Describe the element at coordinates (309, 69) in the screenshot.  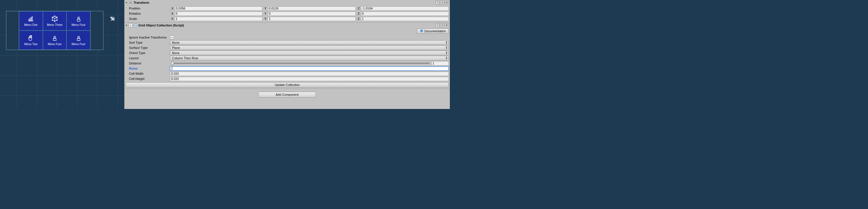
I see `rows-input` at that location.